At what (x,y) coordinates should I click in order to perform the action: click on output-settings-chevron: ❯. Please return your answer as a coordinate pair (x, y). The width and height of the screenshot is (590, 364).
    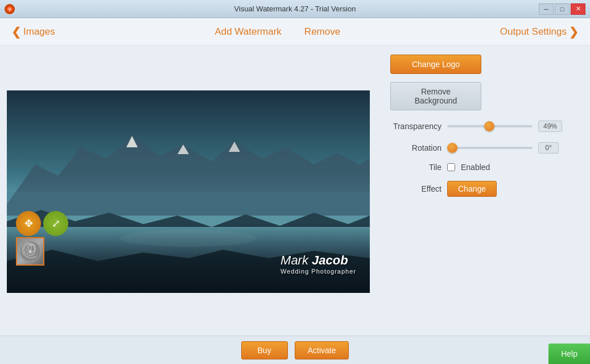
    Looking at the image, I should click on (574, 32).